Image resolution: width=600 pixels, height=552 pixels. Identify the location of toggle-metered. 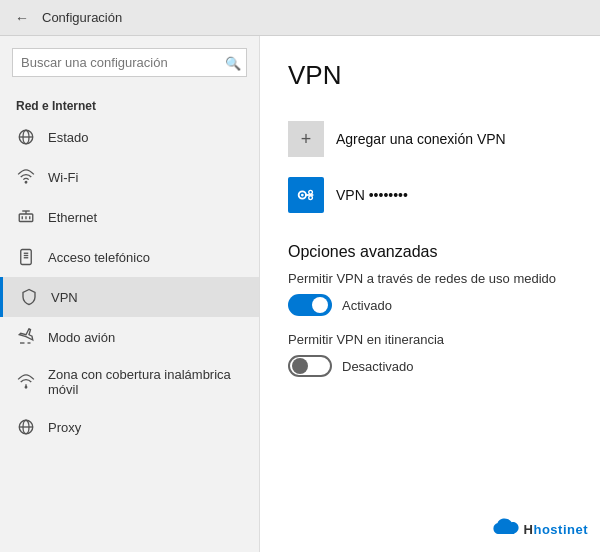
(310, 305).